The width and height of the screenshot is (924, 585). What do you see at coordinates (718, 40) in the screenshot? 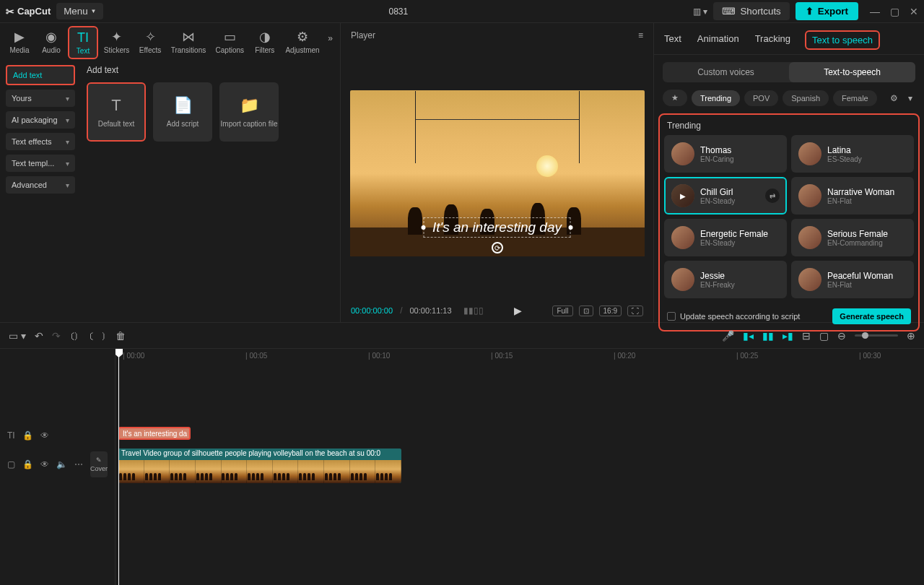
I see `rp-tab-animation: Animation` at bounding box center [718, 40].